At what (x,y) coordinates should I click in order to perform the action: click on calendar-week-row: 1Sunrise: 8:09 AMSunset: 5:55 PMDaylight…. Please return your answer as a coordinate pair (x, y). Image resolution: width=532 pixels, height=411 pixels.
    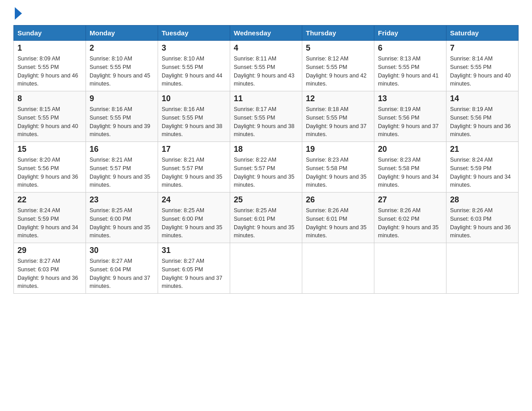
    Looking at the image, I should click on (266, 66).